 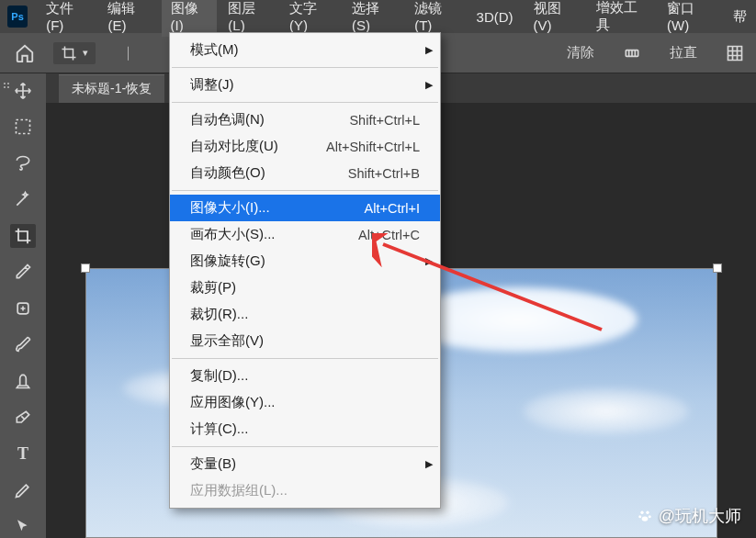 What do you see at coordinates (129, 53) in the screenshot?
I see `opt-field-1: ｜` at bounding box center [129, 53].